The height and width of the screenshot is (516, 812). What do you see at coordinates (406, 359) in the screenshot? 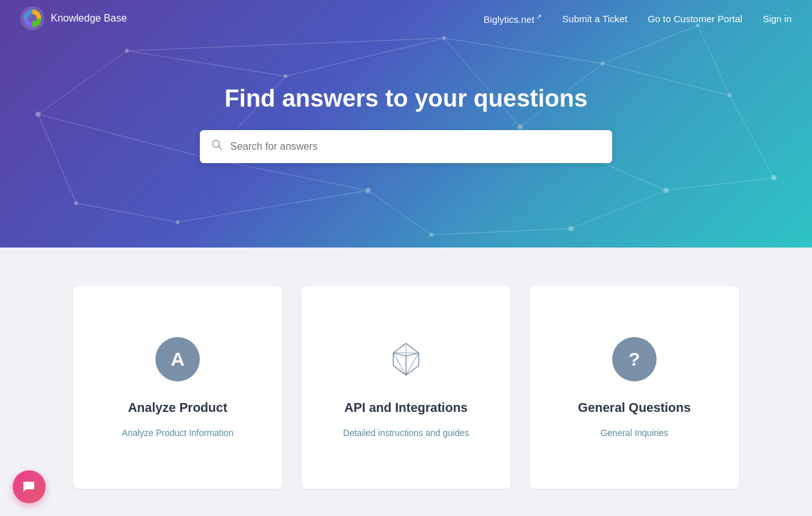
I see `api-integrations-icon` at bounding box center [406, 359].